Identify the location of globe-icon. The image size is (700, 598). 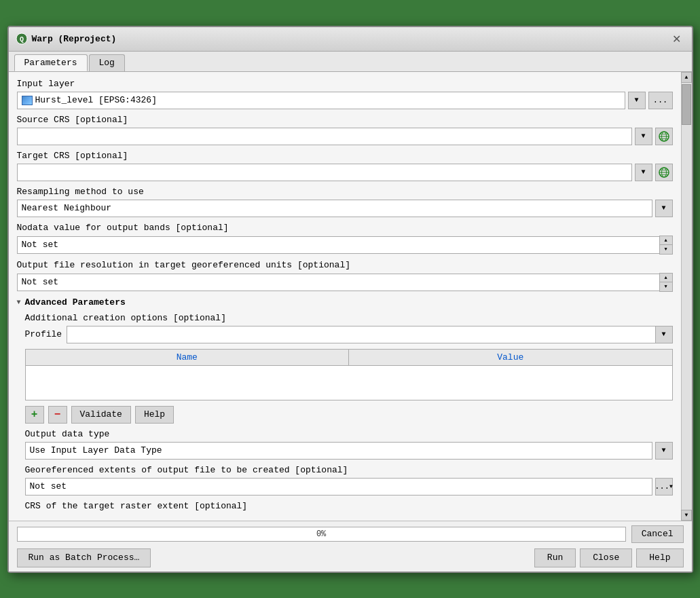
(664, 136).